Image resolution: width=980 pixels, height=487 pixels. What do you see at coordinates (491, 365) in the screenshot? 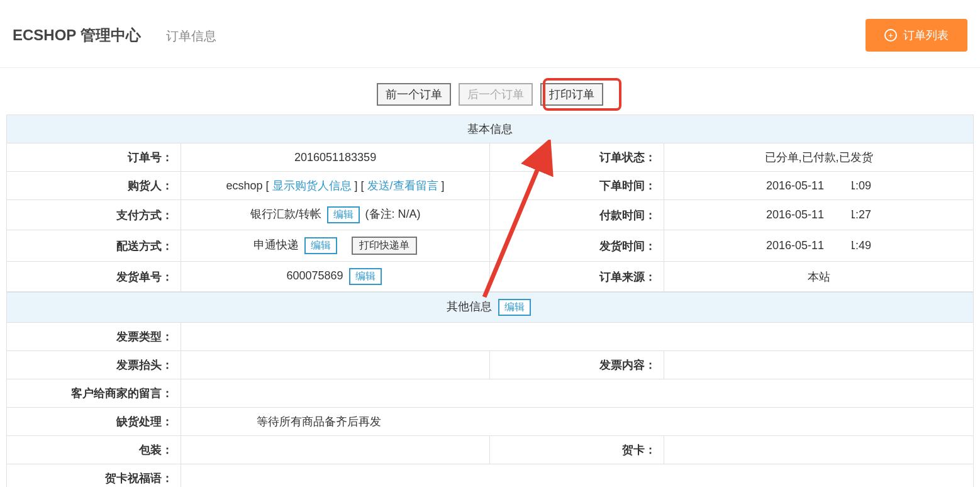
I see `table-row: 发票抬头： 发票内容：` at bounding box center [491, 365].